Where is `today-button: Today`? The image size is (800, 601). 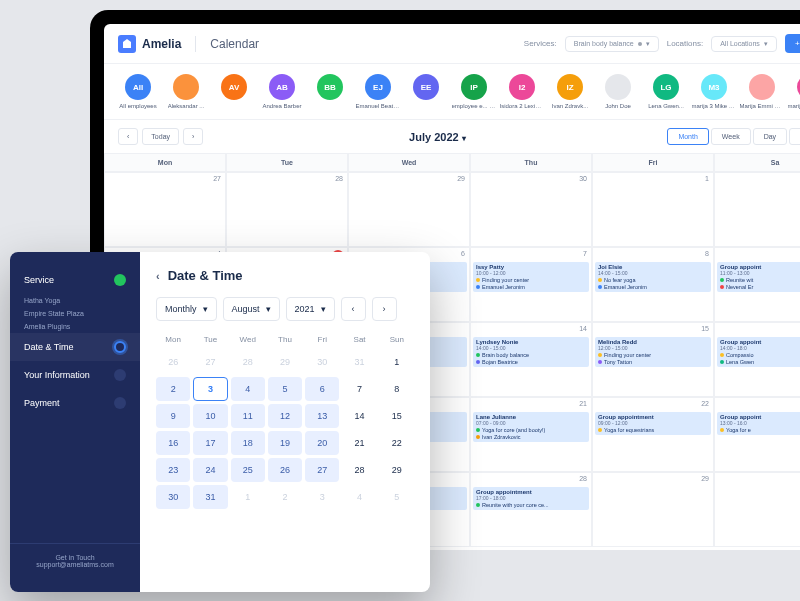
today-button: Today is located at coordinates (160, 136).